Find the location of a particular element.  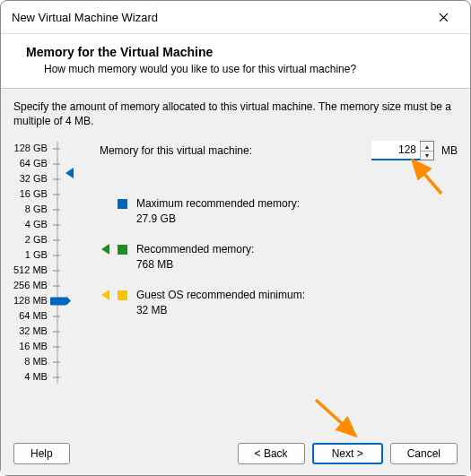

slider-label: 64 GB is located at coordinates (34, 163).